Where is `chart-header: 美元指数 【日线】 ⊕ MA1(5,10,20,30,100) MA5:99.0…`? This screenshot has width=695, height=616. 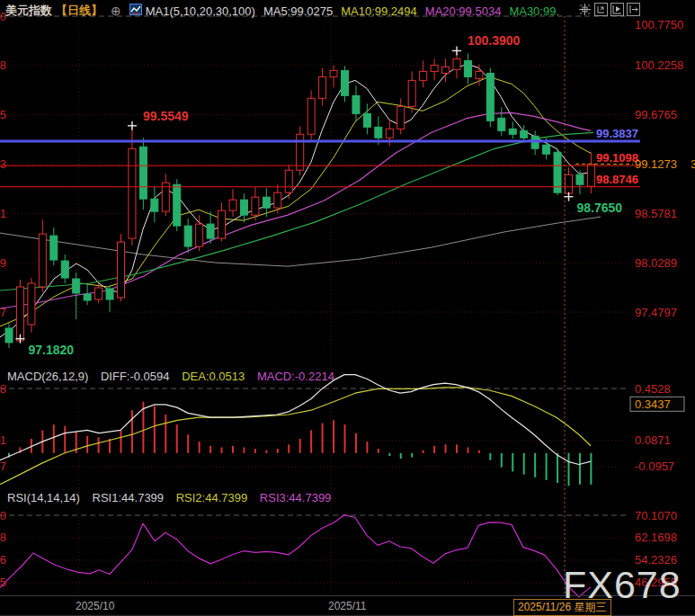 chart-header: 美元指数 【日线】 ⊕ MA1(5,10,20,30,100) MA5:99.0… is located at coordinates (282, 11).